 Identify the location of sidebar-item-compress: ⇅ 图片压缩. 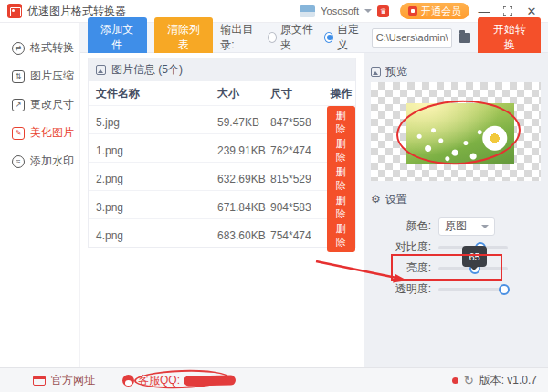
(40, 77).